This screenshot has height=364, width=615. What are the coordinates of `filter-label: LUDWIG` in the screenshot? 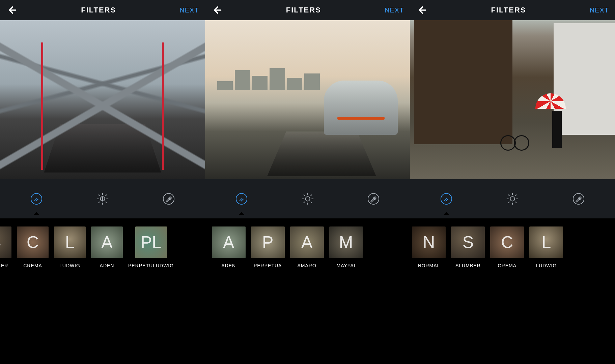 It's located at (546, 266).